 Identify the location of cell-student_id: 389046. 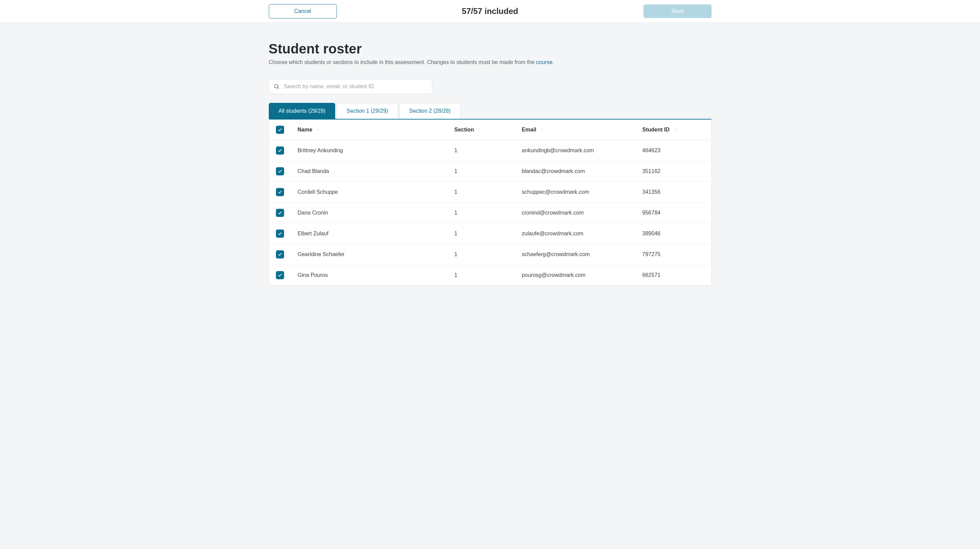
(673, 234).